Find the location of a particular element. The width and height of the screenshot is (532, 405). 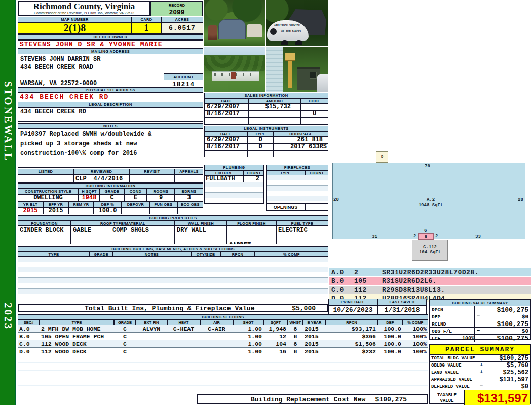

parcel-value: $100,275 is located at coordinates (507, 358).